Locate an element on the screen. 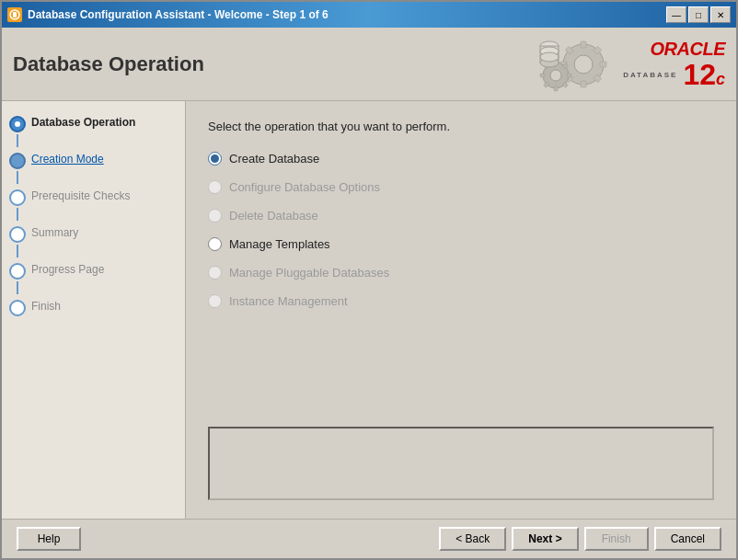 The height and width of the screenshot is (560, 738). radio-item-manage-templates: Manage Templates is located at coordinates (461, 245).